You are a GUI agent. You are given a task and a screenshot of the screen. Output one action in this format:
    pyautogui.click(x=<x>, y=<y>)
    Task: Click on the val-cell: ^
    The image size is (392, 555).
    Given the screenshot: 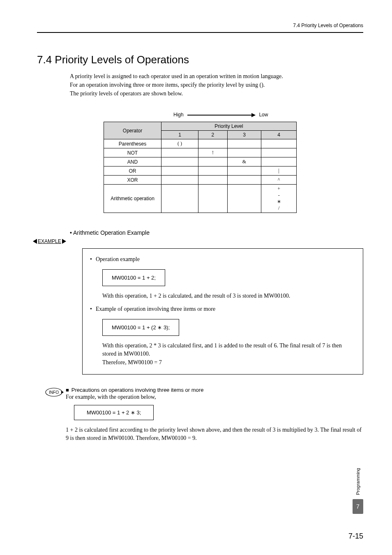 What is the action you would take?
    pyautogui.click(x=279, y=180)
    